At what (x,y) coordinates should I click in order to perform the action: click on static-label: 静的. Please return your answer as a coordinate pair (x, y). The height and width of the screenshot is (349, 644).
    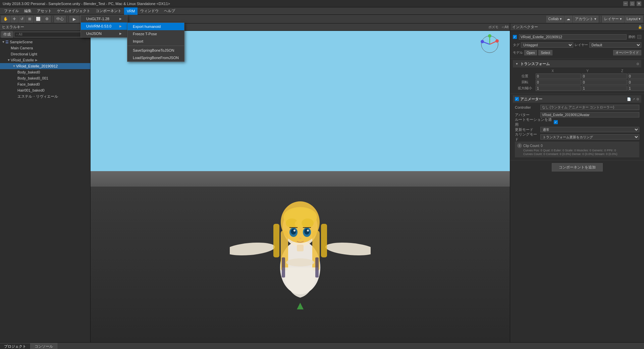
    Looking at the image, I should click on (632, 37).